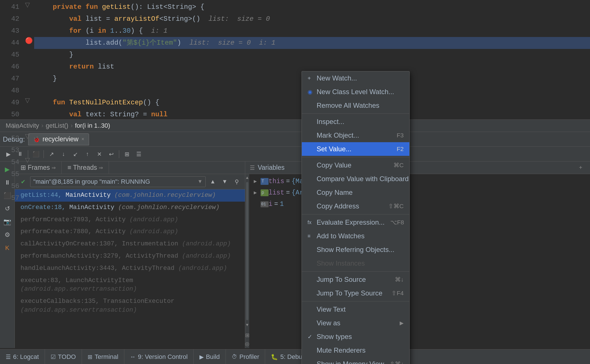  Describe the element at coordinates (581, 168) in the screenshot. I see `add-var-button: +` at that location.